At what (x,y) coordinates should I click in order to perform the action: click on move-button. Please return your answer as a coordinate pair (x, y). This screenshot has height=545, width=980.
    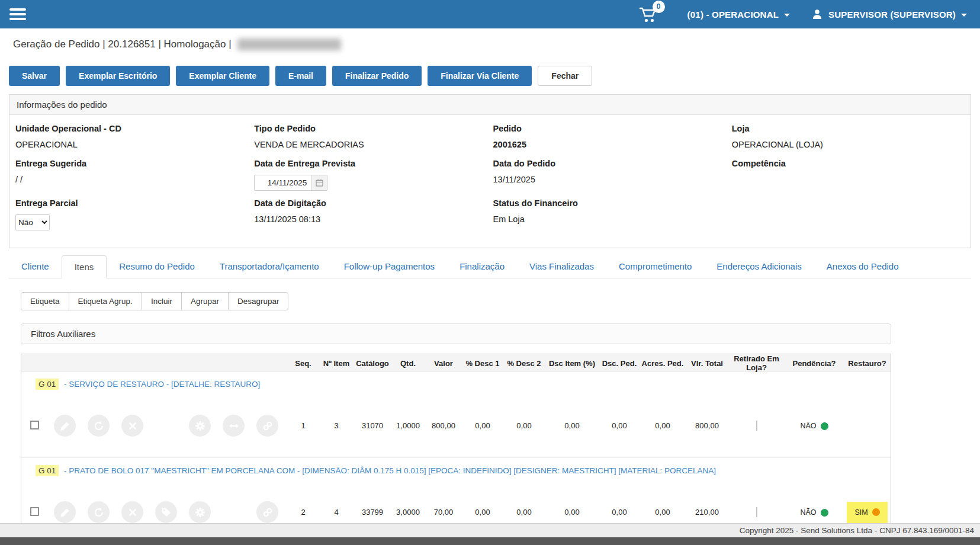
    Looking at the image, I should click on (233, 425).